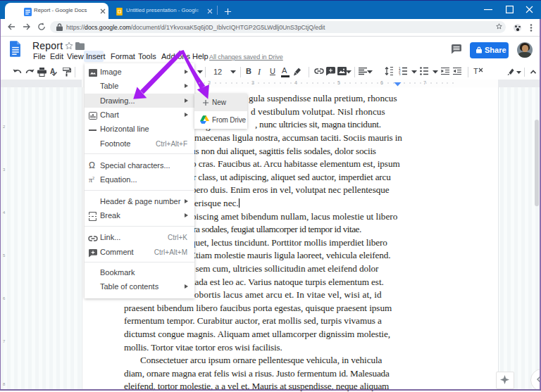  Describe the element at coordinates (4, 298) in the screenshot. I see `svg-text: 6` at that location.